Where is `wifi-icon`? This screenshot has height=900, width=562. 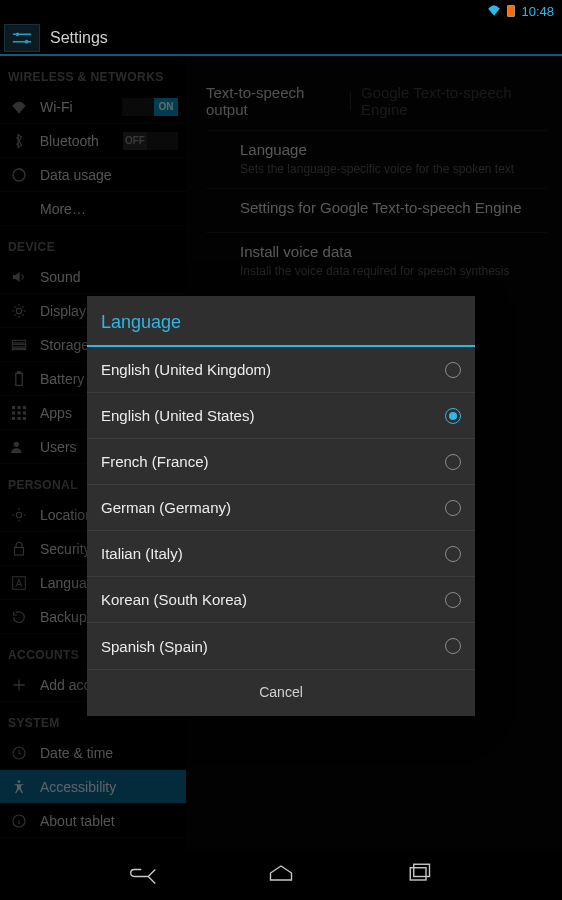
wifi-icon is located at coordinates (494, 12).